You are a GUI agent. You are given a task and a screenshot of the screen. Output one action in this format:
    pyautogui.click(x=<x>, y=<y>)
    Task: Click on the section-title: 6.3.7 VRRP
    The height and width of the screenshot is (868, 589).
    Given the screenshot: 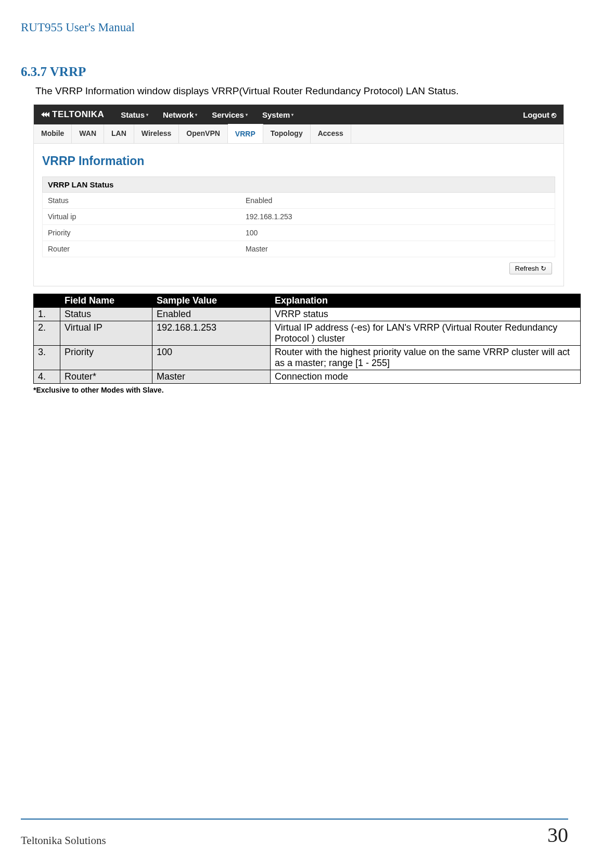 What is the action you would take?
    pyautogui.click(x=294, y=72)
    